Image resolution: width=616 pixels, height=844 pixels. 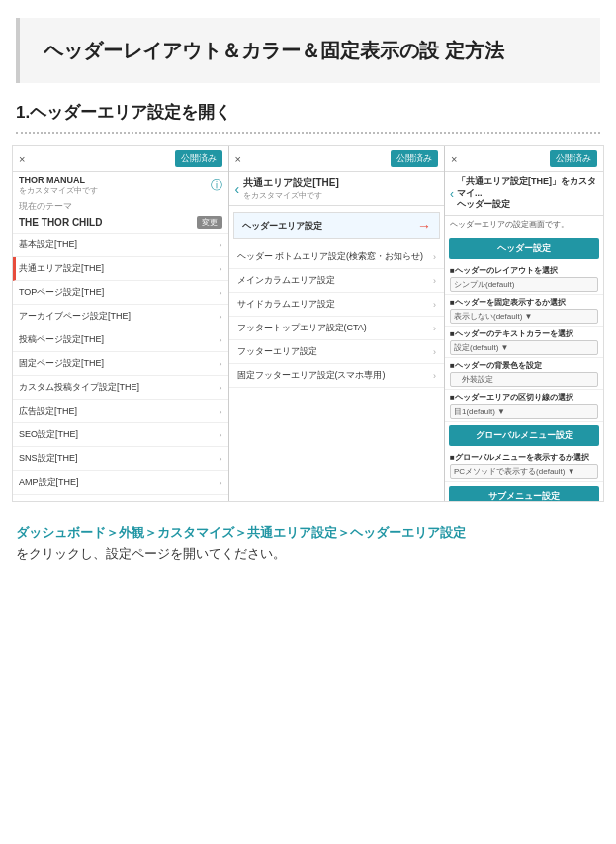 I want to click on middle-publish-button: 公開済み, so click(x=414, y=158).